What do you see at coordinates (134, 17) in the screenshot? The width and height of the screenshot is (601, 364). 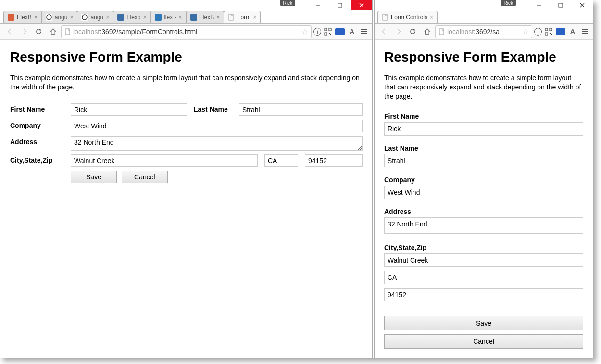 I see `tab-title: Flexb` at bounding box center [134, 17].